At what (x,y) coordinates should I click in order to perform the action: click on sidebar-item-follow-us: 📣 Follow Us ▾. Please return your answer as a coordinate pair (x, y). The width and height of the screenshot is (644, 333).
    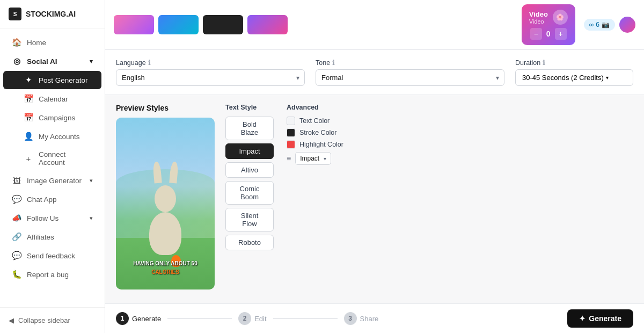
    Looking at the image, I should click on (53, 218).